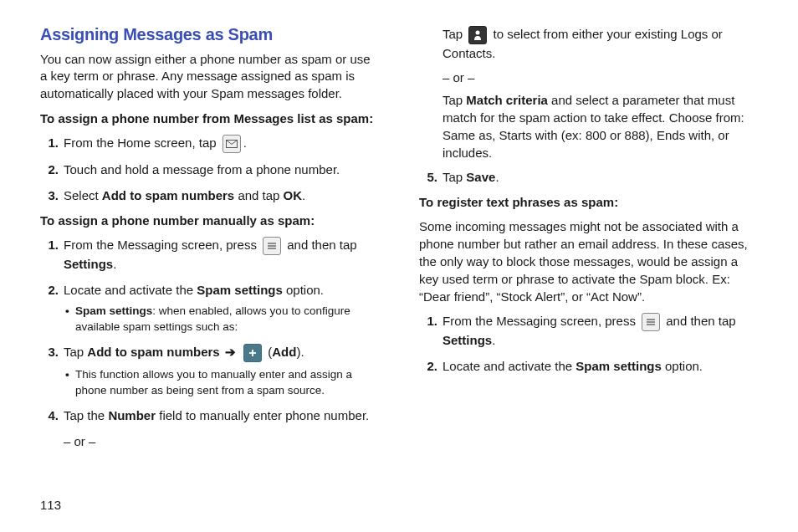 Image resolution: width=798 pixels, height=532 pixels. What do you see at coordinates (221, 320) in the screenshot?
I see `bullet-list: Spam settings: when enabled, allows you …` at bounding box center [221, 320].